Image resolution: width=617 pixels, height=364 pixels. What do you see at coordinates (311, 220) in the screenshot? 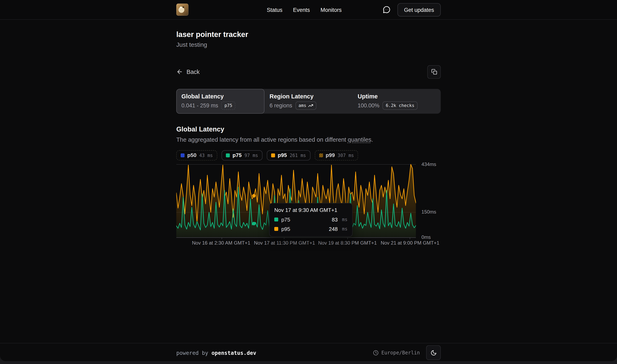
I see `tooltip-row-p75: p75 83ms` at bounding box center [311, 220].